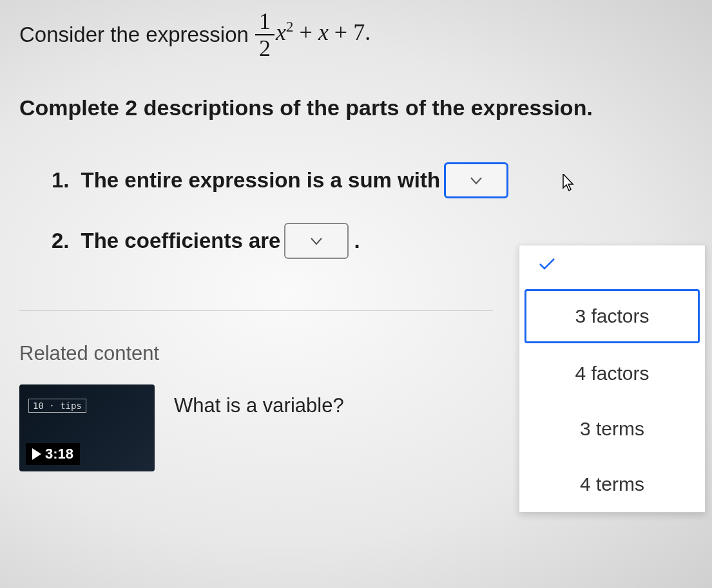  I want to click on expression-period: ., so click(367, 32).